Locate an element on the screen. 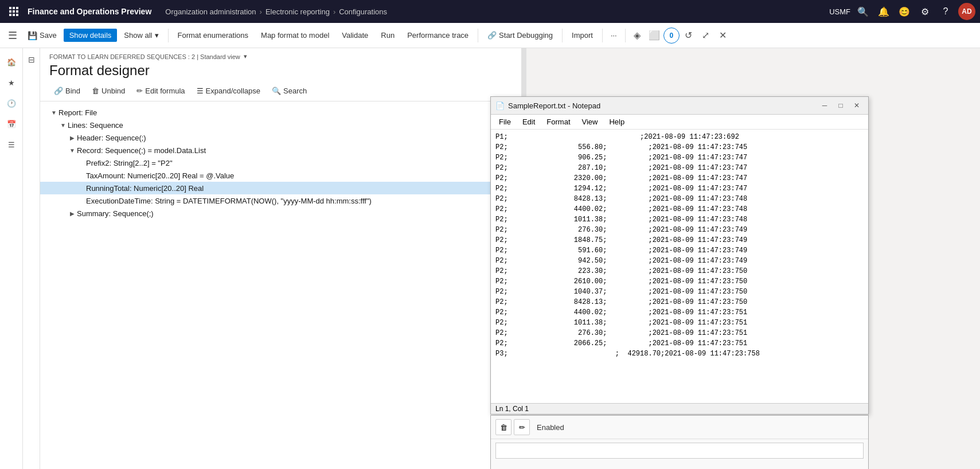 This screenshot has height=469, width=980. notepad-status-text: Ln 1, Col 1 is located at coordinates (512, 409).